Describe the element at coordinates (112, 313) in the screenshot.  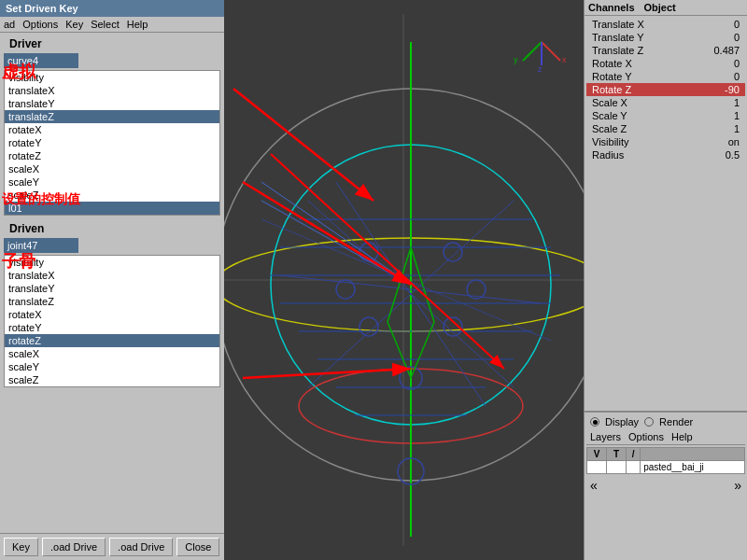
I see `driven-col-pair: joint47 visibility translateX translateY…` at that location.